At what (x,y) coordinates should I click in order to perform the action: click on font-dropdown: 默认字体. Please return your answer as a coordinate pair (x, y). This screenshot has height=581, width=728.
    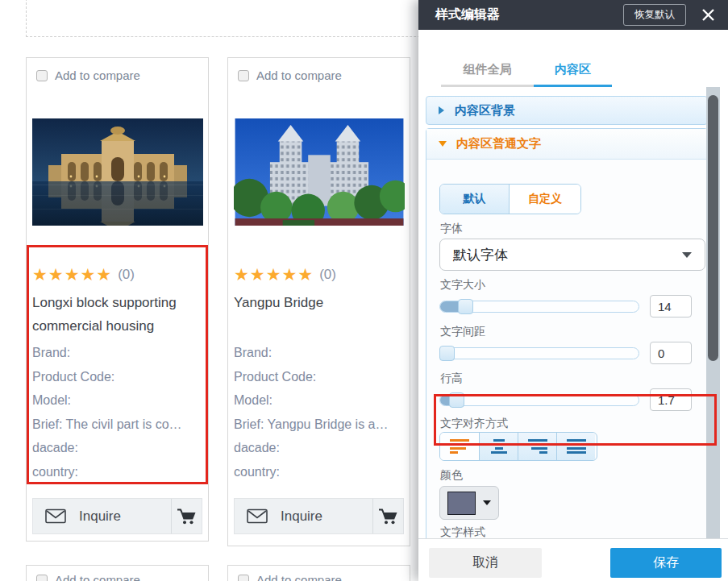
    Looking at the image, I should click on (572, 255).